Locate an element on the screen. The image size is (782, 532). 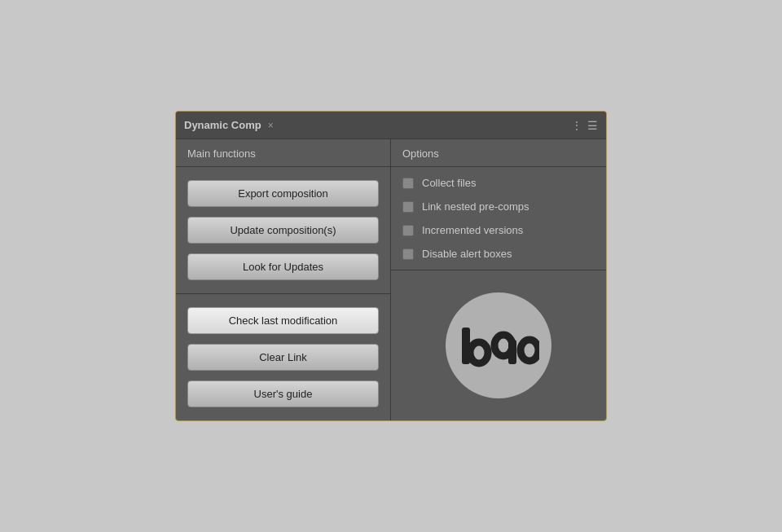
titlebar: Dynamic Comp × ⋮ ☰ is located at coordinates (391, 125).